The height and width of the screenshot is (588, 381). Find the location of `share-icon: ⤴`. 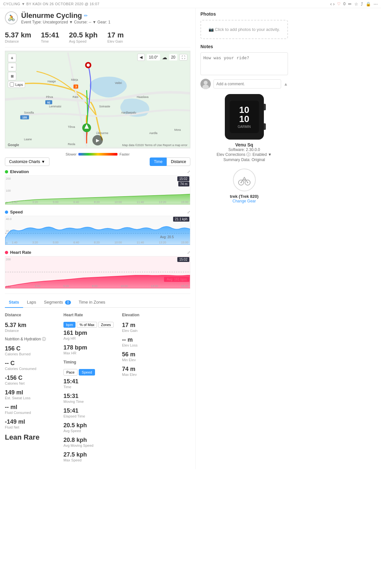

share-icon: ⤴ is located at coordinates (362, 4).